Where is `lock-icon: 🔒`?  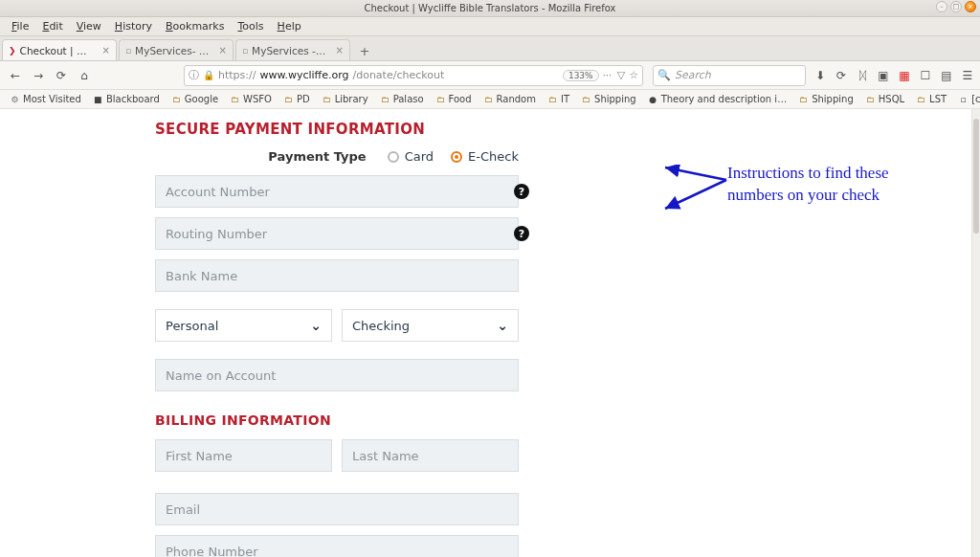
lock-icon: 🔒 is located at coordinates (209, 75).